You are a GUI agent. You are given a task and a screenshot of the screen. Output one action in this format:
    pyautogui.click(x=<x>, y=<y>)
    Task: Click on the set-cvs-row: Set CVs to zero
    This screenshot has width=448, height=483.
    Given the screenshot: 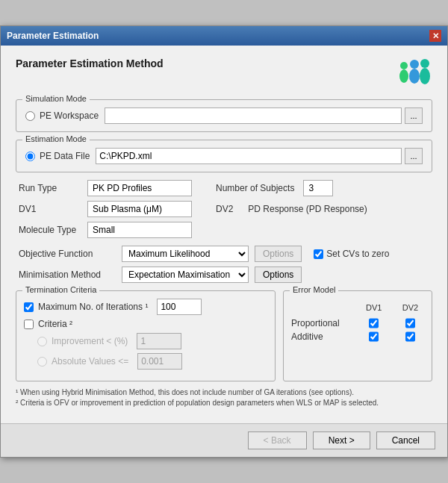 What is the action you would take?
    pyautogui.click(x=351, y=254)
    